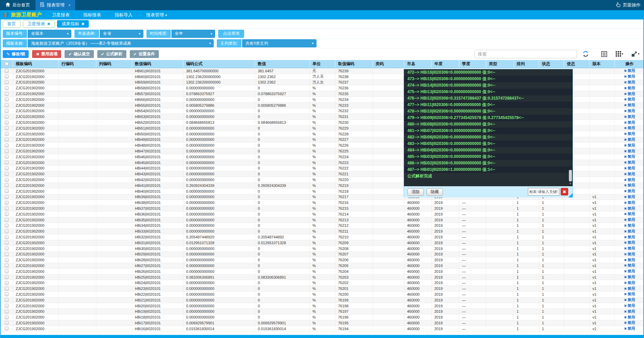  What do you see at coordinates (279, 43) in the screenshot?
I see `filter-select: 共有0类主列` at bounding box center [279, 43].